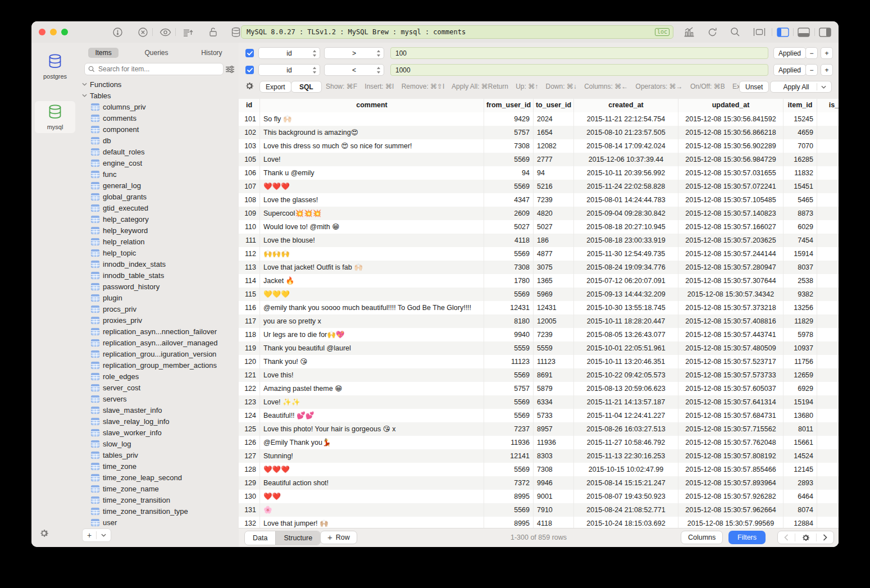 This screenshot has height=588, width=870. Describe the element at coordinates (158, 309) in the screenshot. I see `sidebar-table-item: procs_priv` at that location.